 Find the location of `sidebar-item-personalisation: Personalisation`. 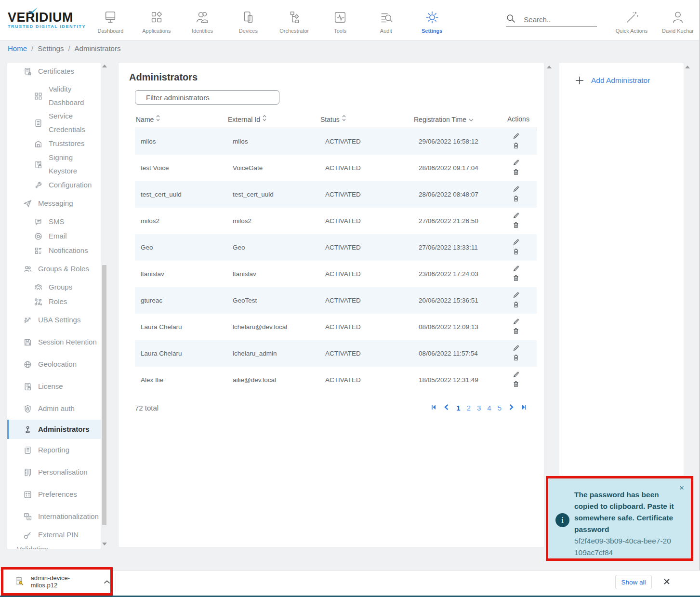

sidebar-item-personalisation: Personalisation is located at coordinates (54, 472).